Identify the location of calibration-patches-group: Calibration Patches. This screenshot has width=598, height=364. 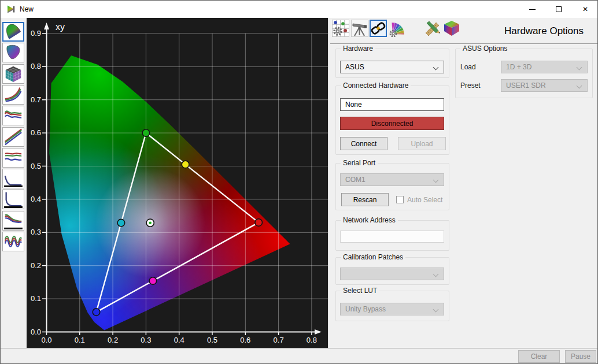
(392, 271).